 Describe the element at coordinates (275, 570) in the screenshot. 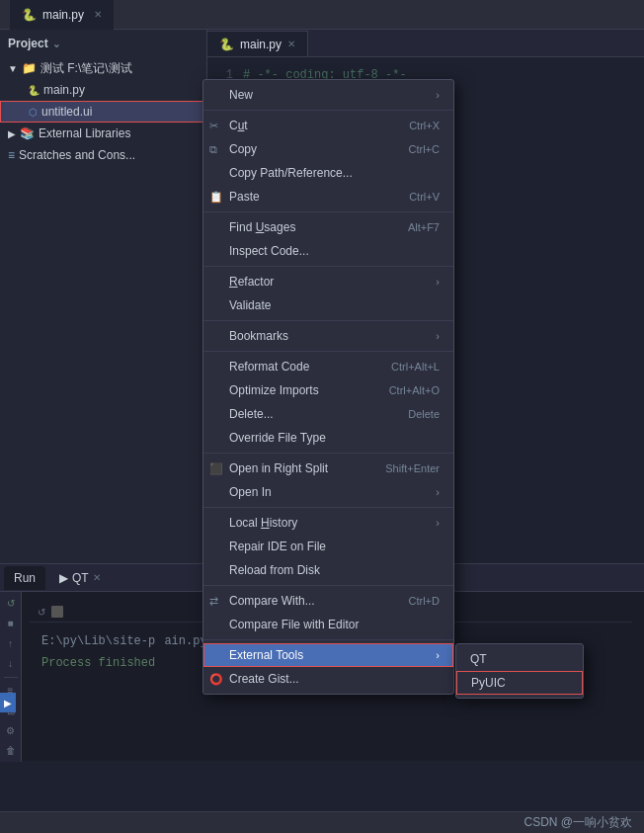

I see `menu-reload-label: Reload from Disk` at that location.